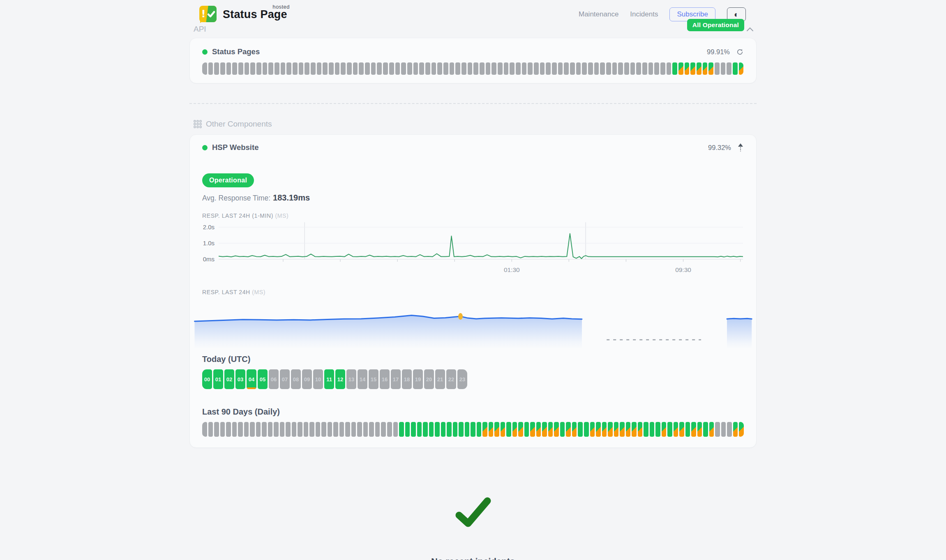 Image resolution: width=946 pixels, height=560 pixels. What do you see at coordinates (418, 379) in the screenshot?
I see `hour-box-19: 19` at bounding box center [418, 379].